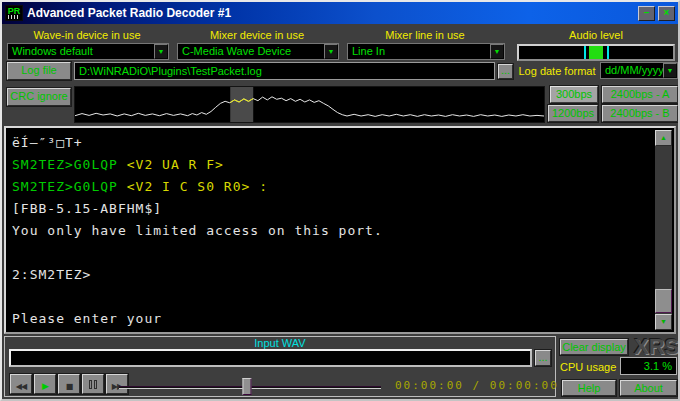 This screenshot has width=680, height=401. I want to click on about-button: About, so click(648, 388).